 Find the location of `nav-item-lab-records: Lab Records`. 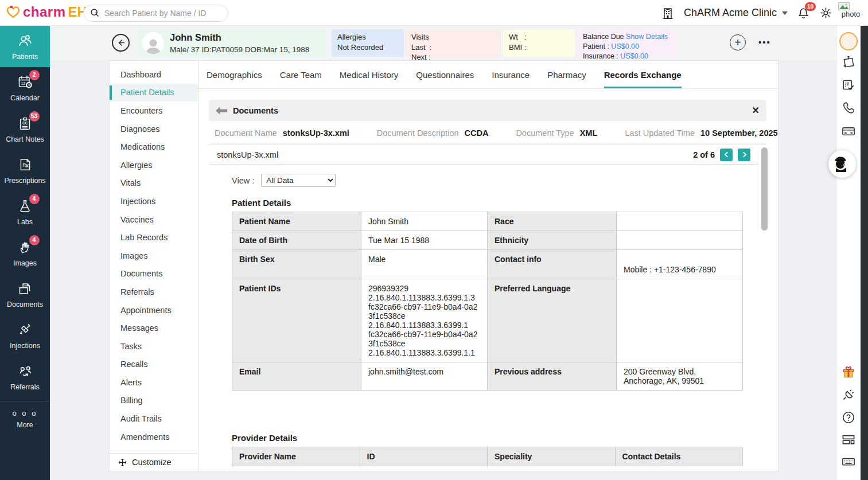

nav-item-lab-records: Lab Records is located at coordinates (154, 237).